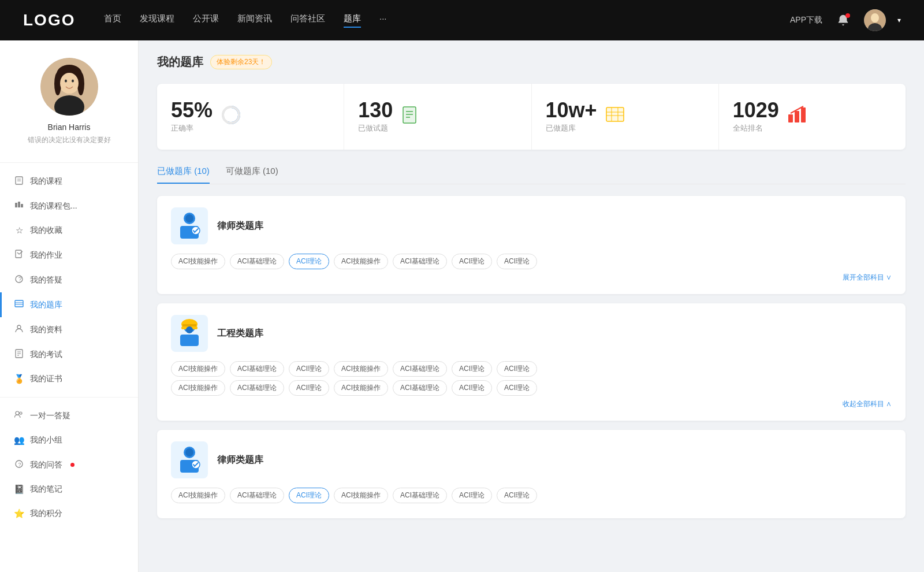  Describe the element at coordinates (241, 62) in the screenshot. I see `trial-badge: 体验剩余23天！` at that location.